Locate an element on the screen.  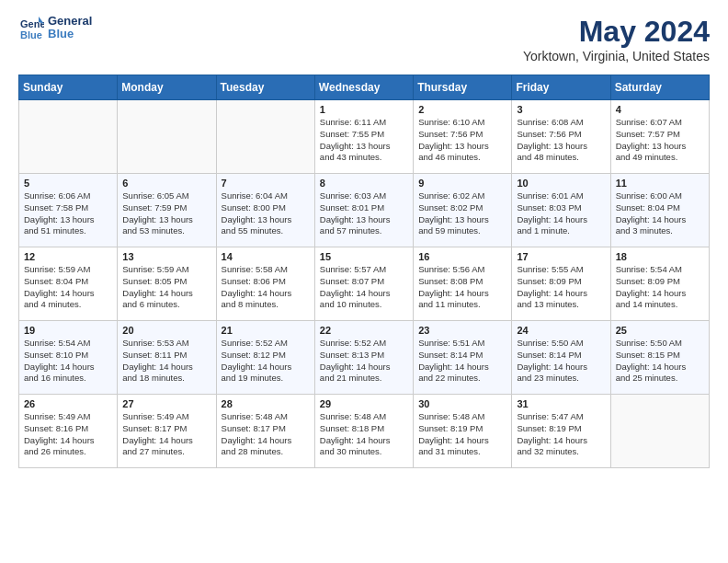
weekday-header-sunday: Sunday is located at coordinates (68, 88).